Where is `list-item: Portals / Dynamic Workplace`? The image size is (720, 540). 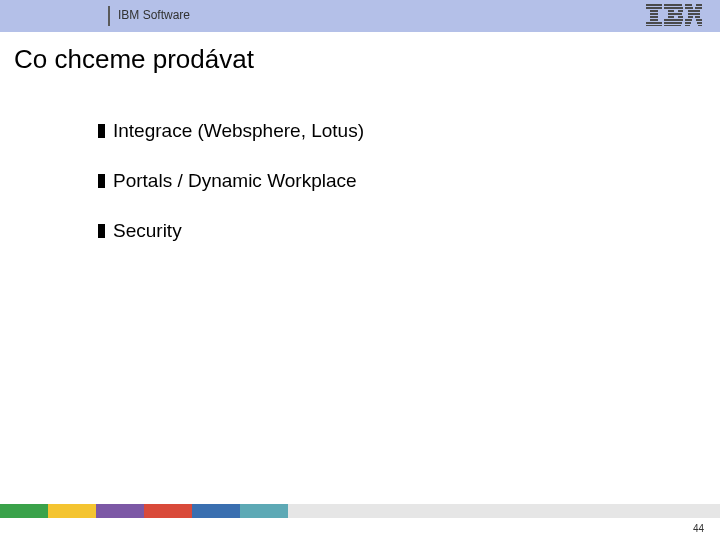
list-item: Portals / Dynamic Workplace is located at coordinates (378, 181).